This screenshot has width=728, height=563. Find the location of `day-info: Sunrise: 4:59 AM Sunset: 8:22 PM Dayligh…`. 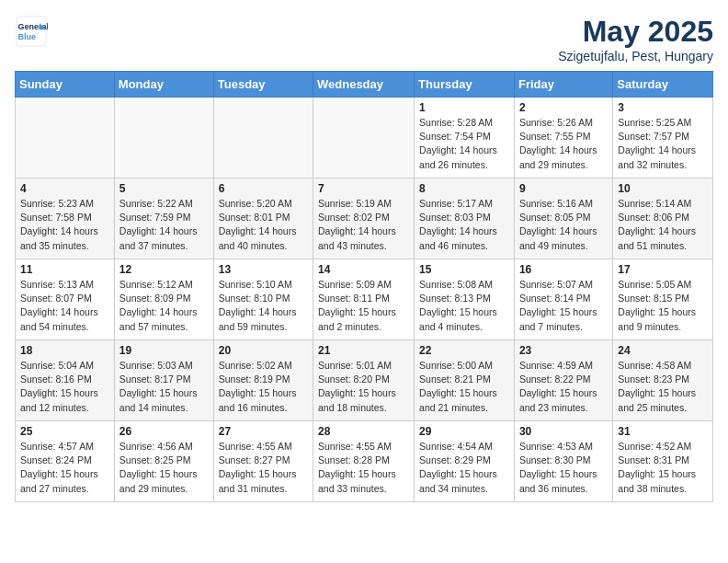

day-info: Sunrise: 4:59 AM Sunset: 8:22 PM Dayligh… is located at coordinates (563, 386).